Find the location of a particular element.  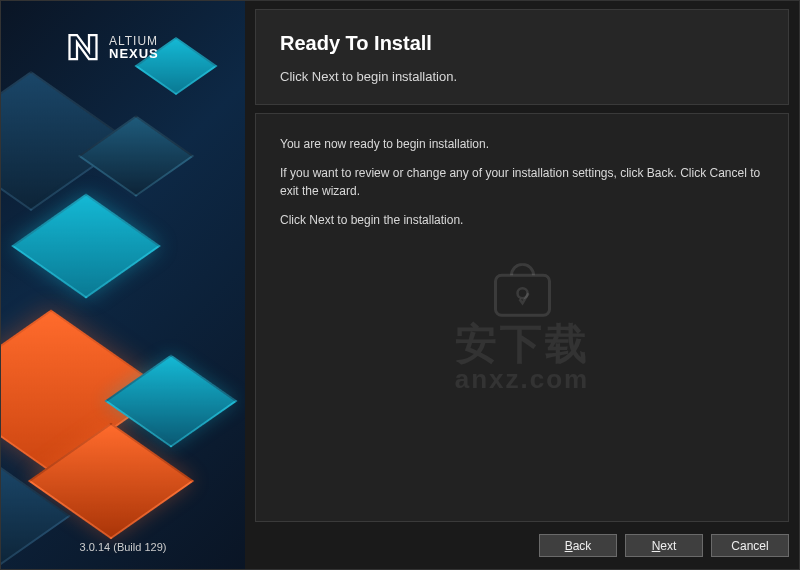

header-panel: Ready To Install Click Next to begin ins… is located at coordinates (522, 57).